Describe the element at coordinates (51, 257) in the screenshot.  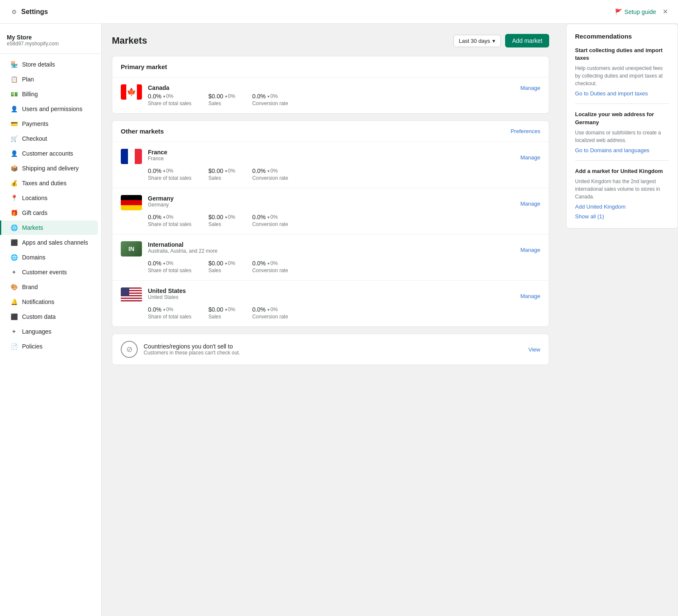
I see `sidebar-item-domains: 🌐 Domains` at that location.